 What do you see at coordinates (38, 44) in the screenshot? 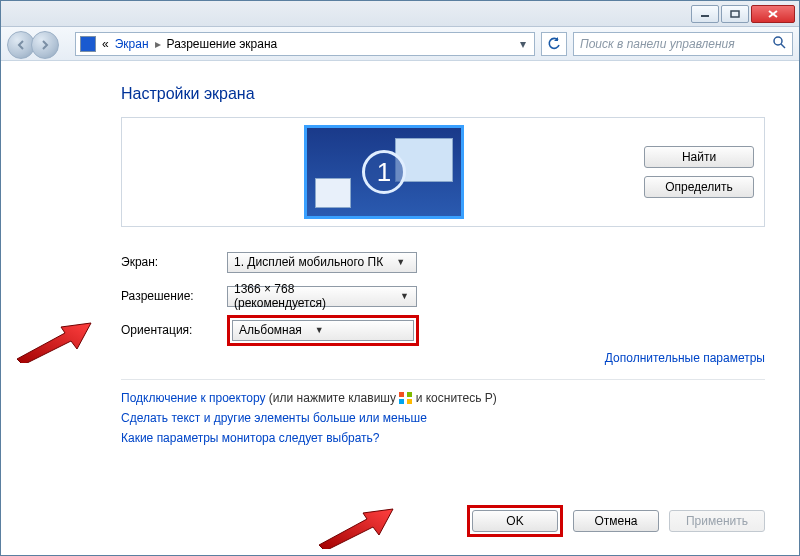
I see `nav-back-forward` at bounding box center [38, 44].